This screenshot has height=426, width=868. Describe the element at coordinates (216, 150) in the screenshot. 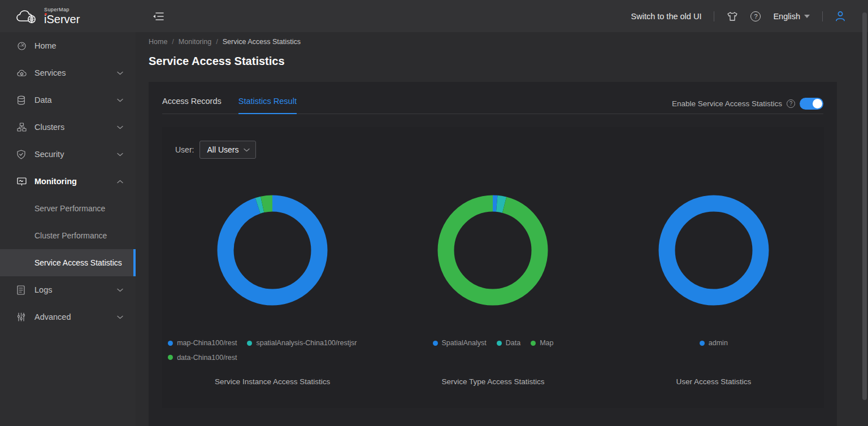

I see `user-filter-row: User: All Users` at that location.